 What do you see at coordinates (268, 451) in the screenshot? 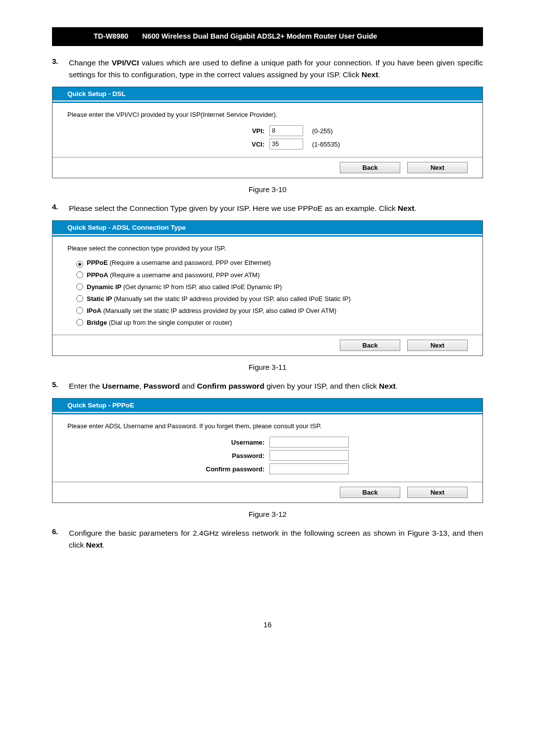
I see `quick-setup-pppoe-panel: Quick Setup - PPPoE Please enter ADSL Us…` at bounding box center [268, 451].